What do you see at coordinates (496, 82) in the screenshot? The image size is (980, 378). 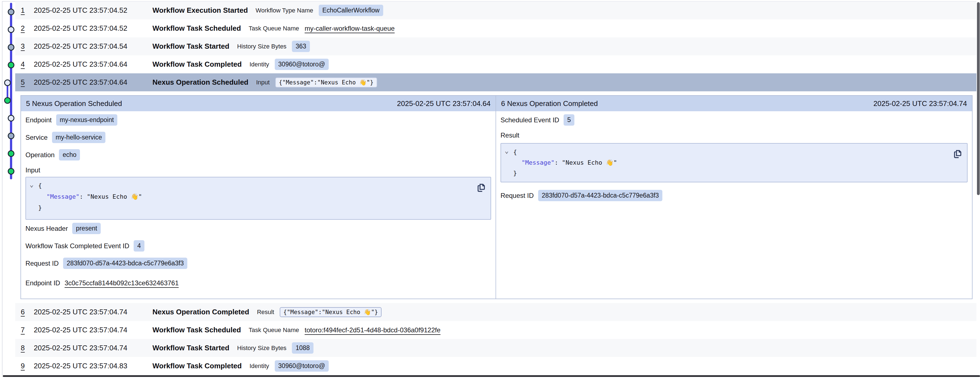 I see `event-row: 52025-02-25 UTC 23:57:04.64Nexus Operati…` at bounding box center [496, 82].